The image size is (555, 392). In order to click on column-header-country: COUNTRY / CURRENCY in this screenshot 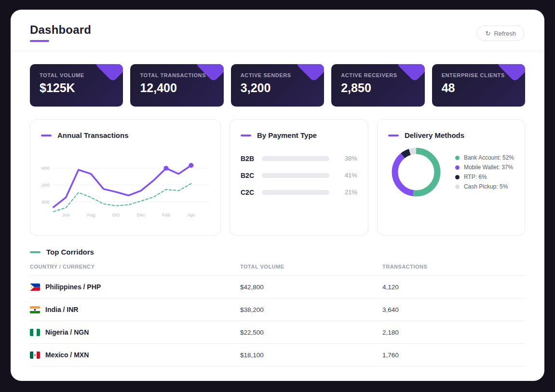, I will do `click(135, 267)`.